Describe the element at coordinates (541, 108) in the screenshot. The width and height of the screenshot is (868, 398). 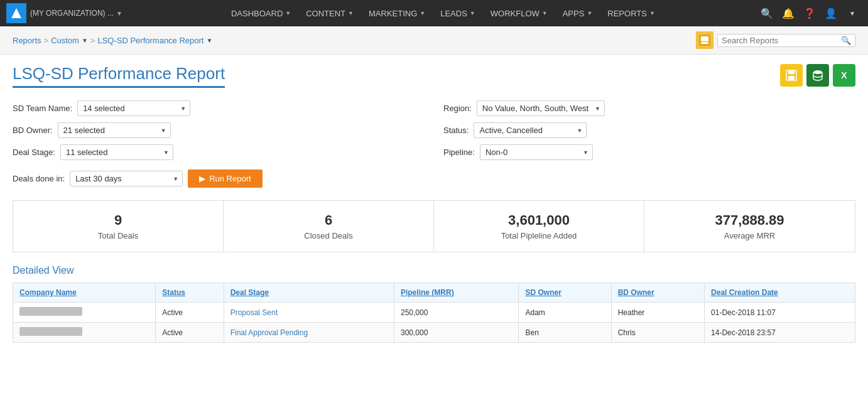
I see `region-select: No Value, North, South, West` at that location.